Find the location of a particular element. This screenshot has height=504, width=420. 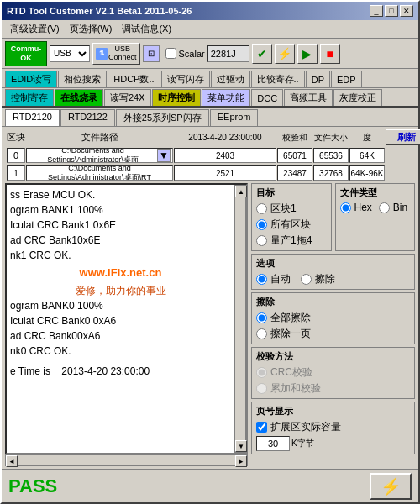

flash-button: ⚡ is located at coordinates (391, 486).